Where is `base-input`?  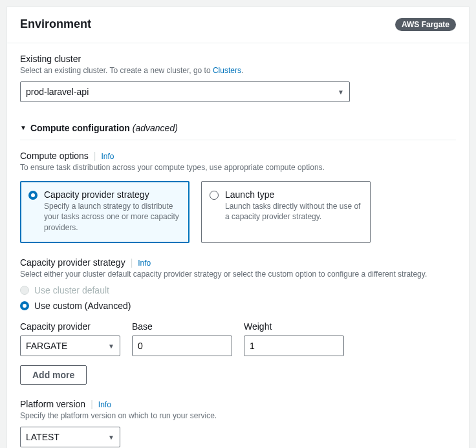 base-input is located at coordinates (182, 346).